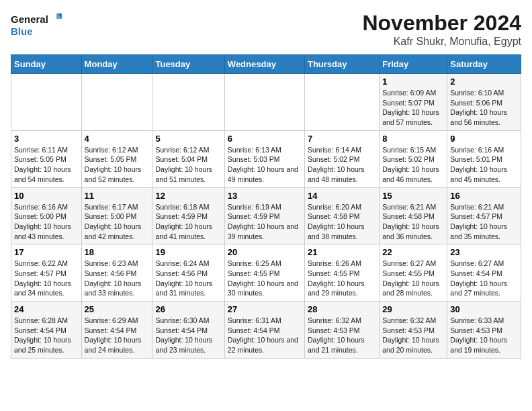 The width and height of the screenshot is (532, 411). I want to click on calendar-cell: 4Sunrise: 6:12 AMSunset: 5:05 PMDaylight…, so click(117, 158).